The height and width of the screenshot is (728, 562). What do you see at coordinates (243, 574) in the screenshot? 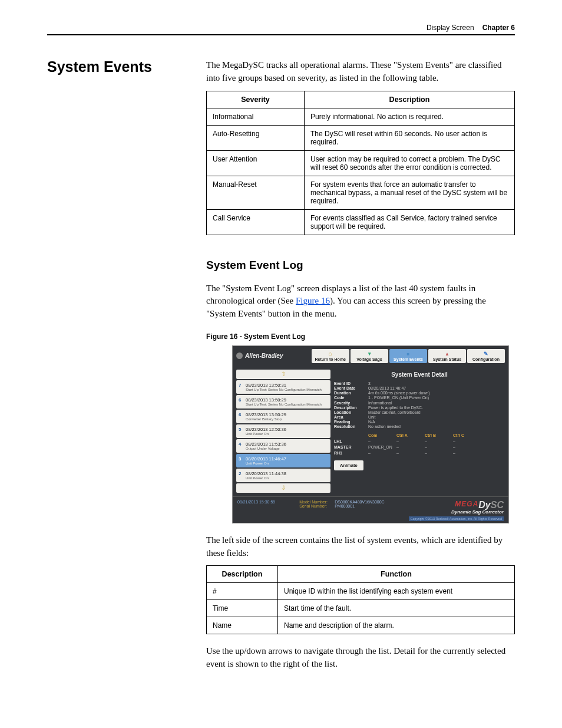
I see `fields-header-0: Description` at bounding box center [243, 574].